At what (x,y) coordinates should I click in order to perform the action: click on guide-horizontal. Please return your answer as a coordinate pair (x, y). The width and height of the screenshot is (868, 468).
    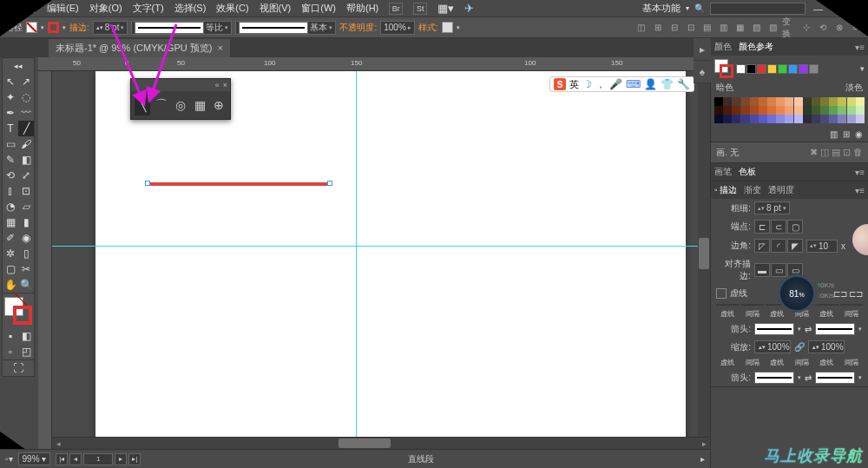
    Looking at the image, I should click on (381, 247).